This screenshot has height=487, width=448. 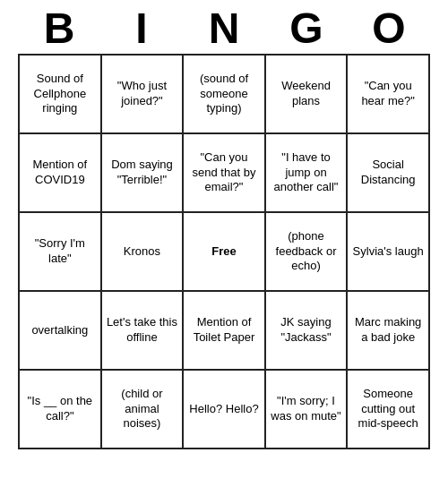 What do you see at coordinates (388, 330) in the screenshot?
I see `grid-cell-3-4: Marc making a bad joke` at bounding box center [388, 330].